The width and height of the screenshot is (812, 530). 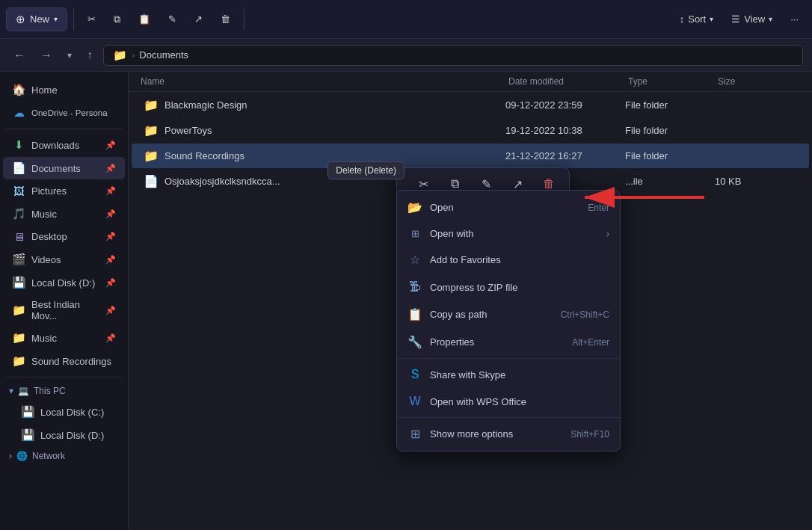 I want to click on paste-button: 📋, so click(x=144, y=19).